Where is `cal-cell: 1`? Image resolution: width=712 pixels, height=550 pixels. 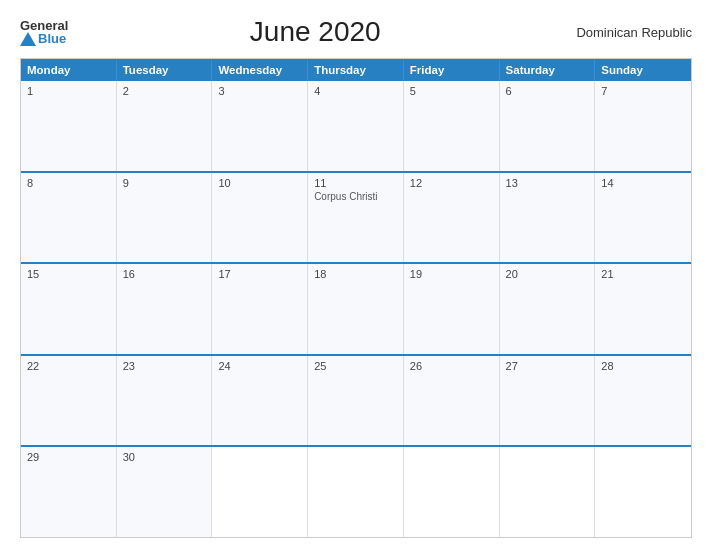 cal-cell: 1 is located at coordinates (69, 126).